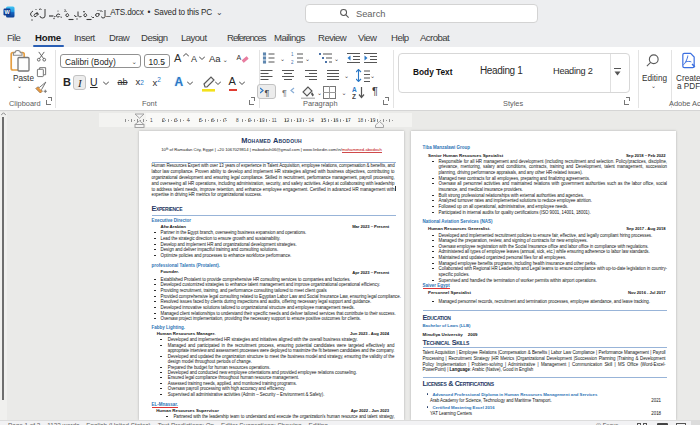  Describe the element at coordinates (292, 62) in the screenshot. I see `svg-text: 2` at that location.